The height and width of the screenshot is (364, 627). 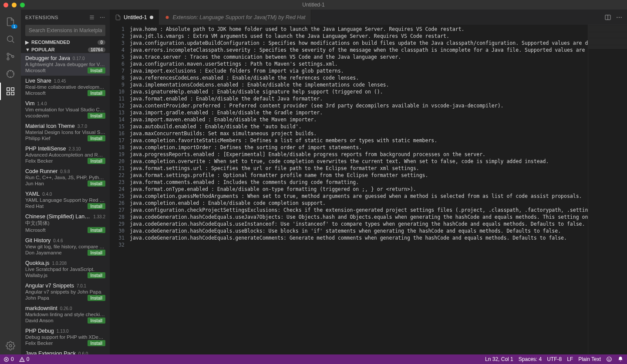 What do you see at coordinates (59, 264) in the screenshot?
I see `extension-version: 1.0.208` at bounding box center [59, 264].